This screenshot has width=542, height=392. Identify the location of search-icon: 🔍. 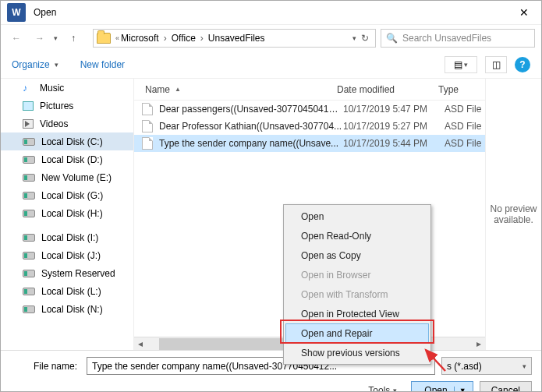
(391, 38).